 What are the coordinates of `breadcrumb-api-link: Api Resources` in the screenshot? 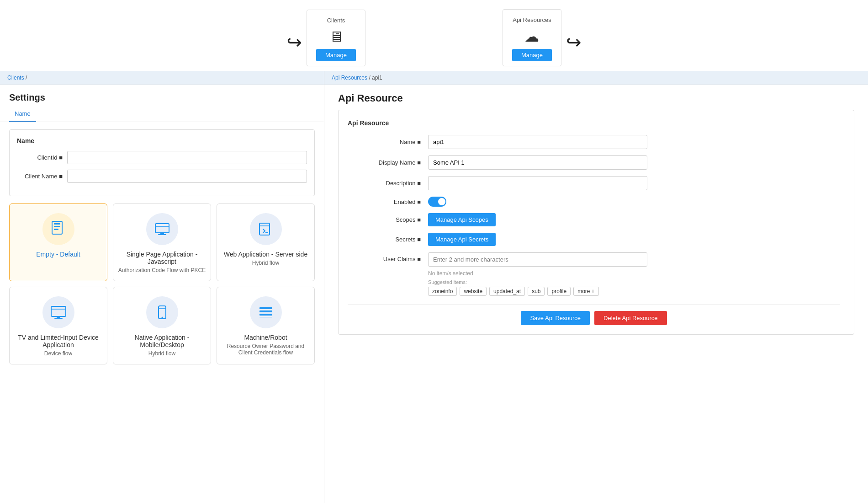 It's located at (349, 78).